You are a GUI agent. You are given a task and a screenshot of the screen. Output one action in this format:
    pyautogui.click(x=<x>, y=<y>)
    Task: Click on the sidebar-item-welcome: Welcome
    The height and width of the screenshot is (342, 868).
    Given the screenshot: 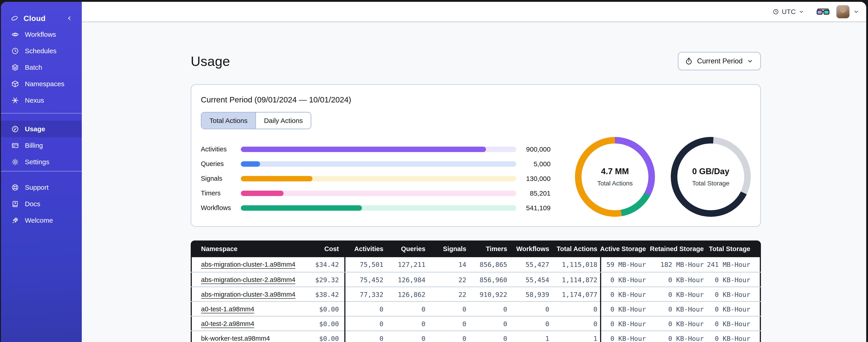 What is the action you would take?
    pyautogui.click(x=41, y=220)
    